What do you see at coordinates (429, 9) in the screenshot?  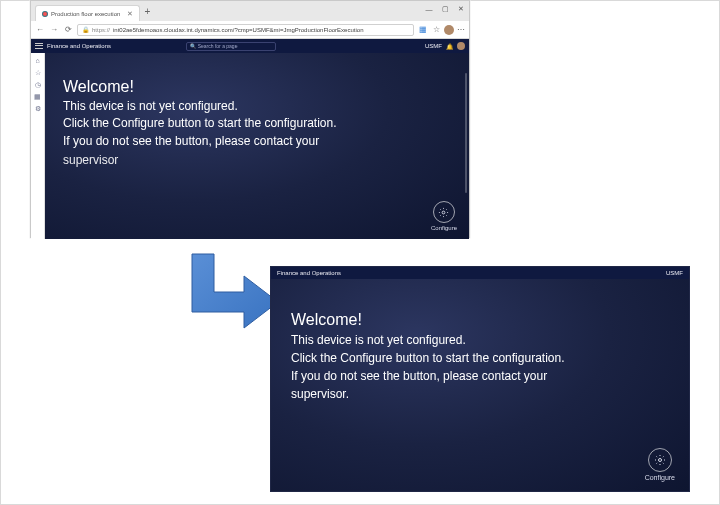 I see `minimize-button: —` at bounding box center [429, 9].